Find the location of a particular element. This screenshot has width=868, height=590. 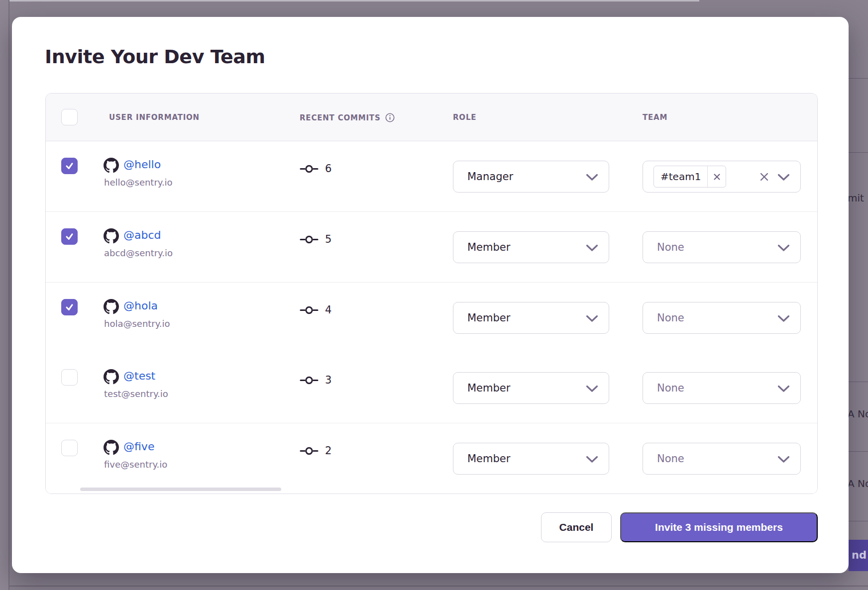

github-handle-link: @hola is located at coordinates (140, 305).